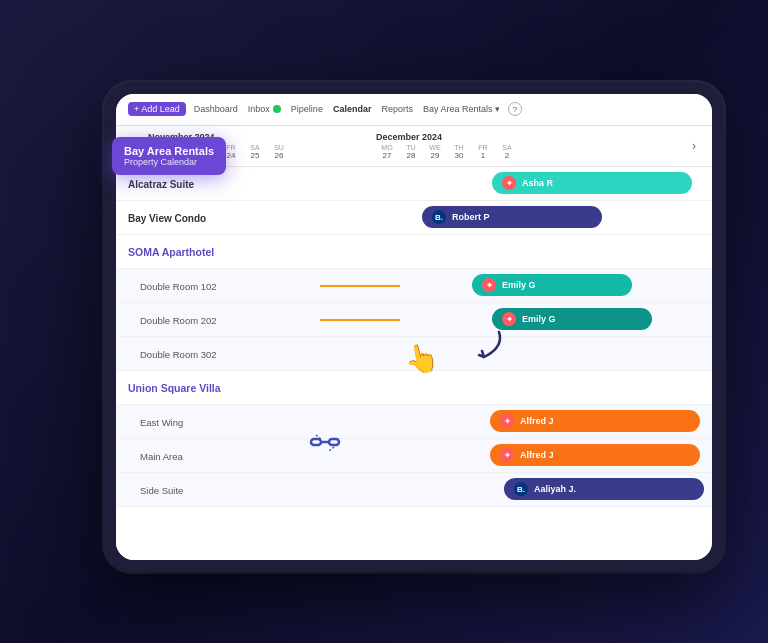 The image size is (768, 643). What do you see at coordinates (483, 152) in the screenshot?
I see `day-cell: FR 1` at bounding box center [483, 152].